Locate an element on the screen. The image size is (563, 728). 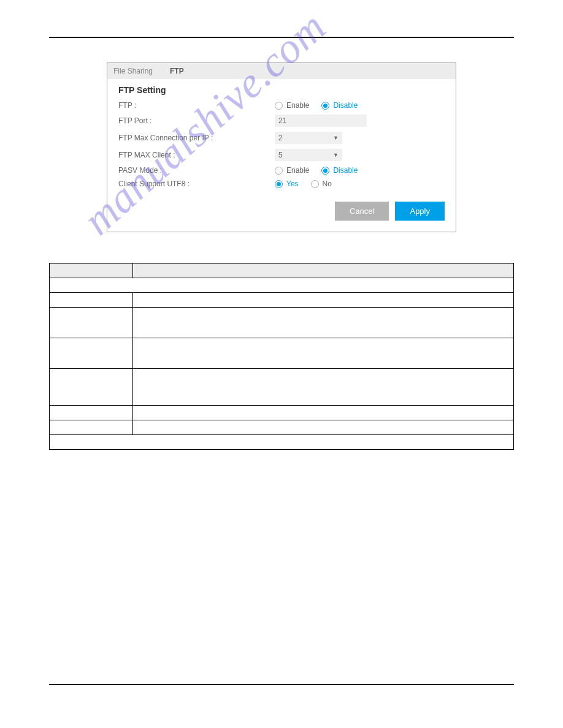
label-ftp-maxconn: FTP Max Connection per IP : is located at coordinates (196, 138).